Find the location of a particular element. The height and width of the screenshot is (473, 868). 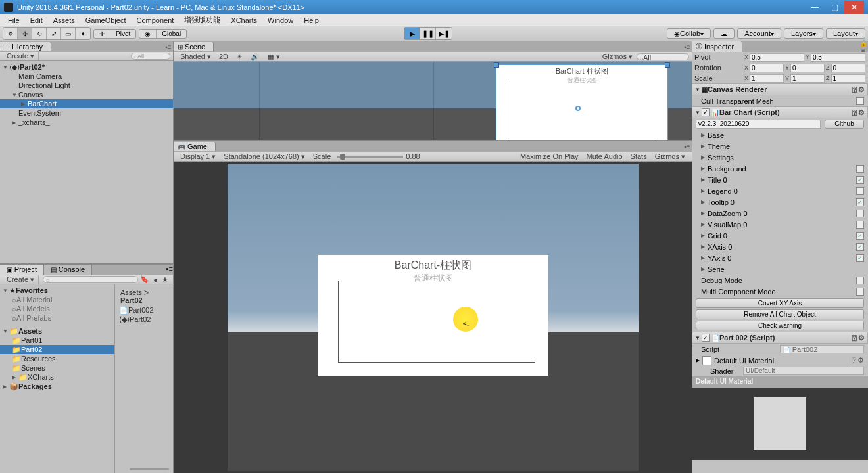

pivot-toggle: ✛Pivot is located at coordinates (114, 34).